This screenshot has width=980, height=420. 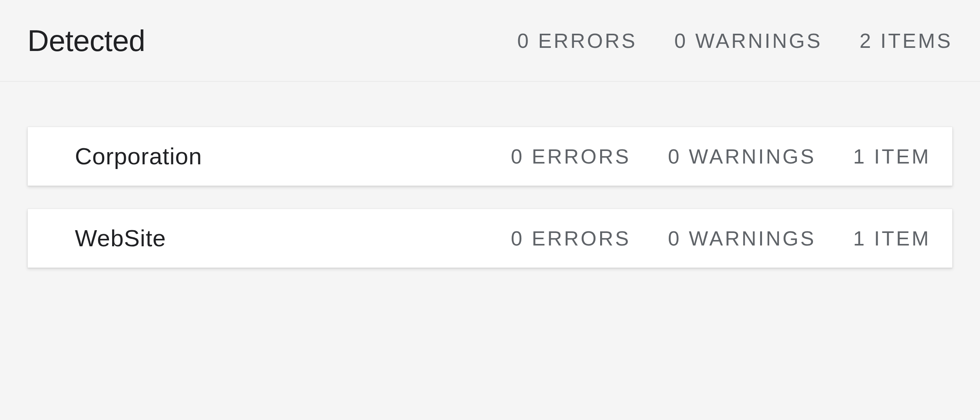 I want to click on detected-item-title: Corporation, so click(x=139, y=156).